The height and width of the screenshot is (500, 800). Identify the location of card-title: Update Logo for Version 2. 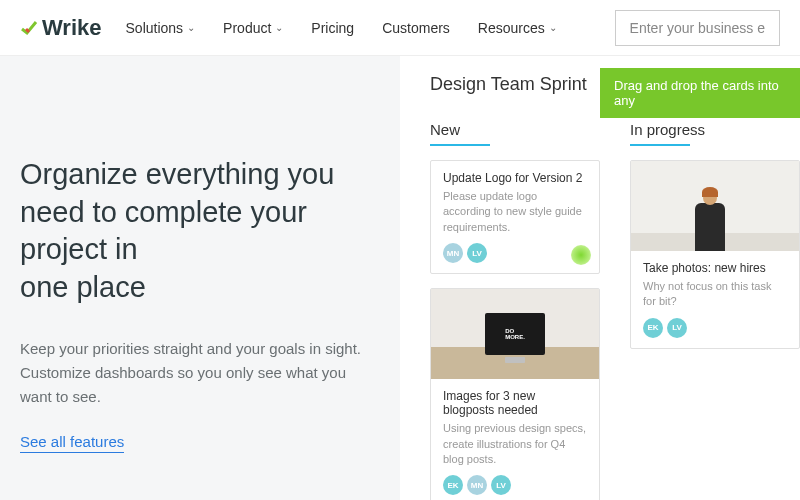
(515, 178).